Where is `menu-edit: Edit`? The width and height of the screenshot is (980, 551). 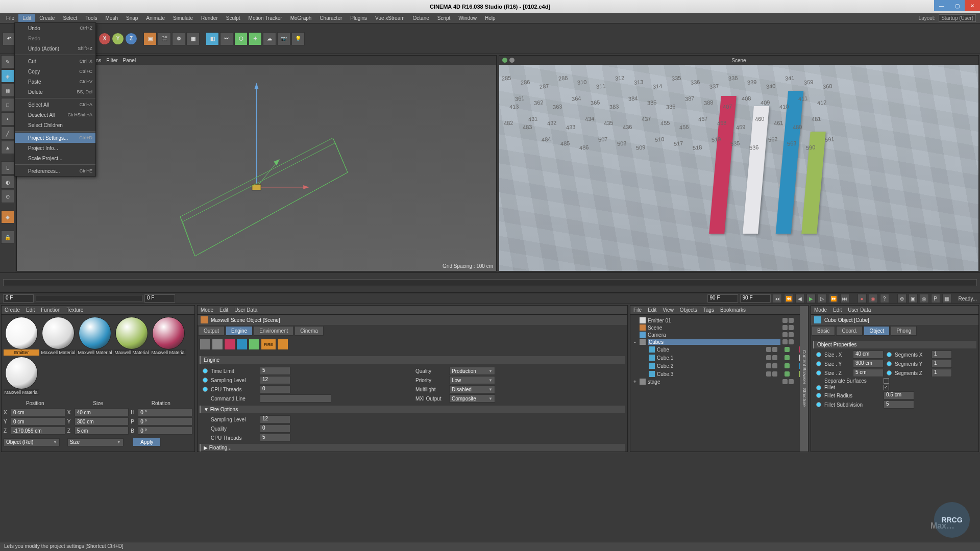 menu-edit: Edit is located at coordinates (27, 18).